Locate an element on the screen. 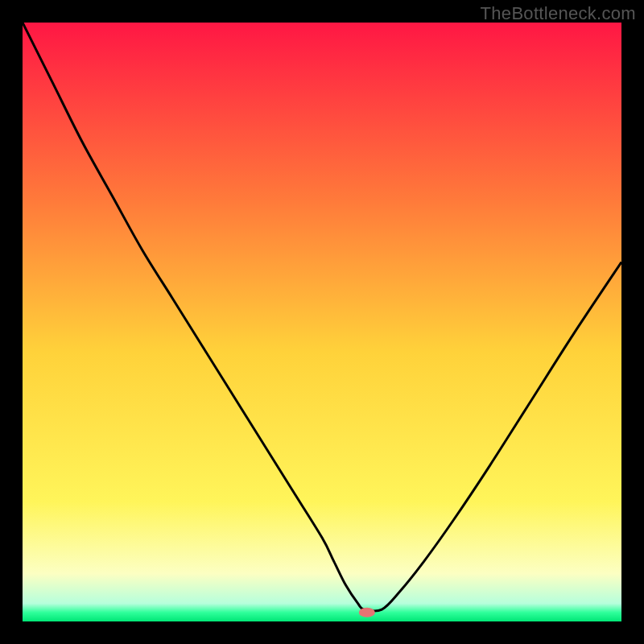 The height and width of the screenshot is (644, 644). watermark-text: TheBottleneck.com is located at coordinates (559, 14).